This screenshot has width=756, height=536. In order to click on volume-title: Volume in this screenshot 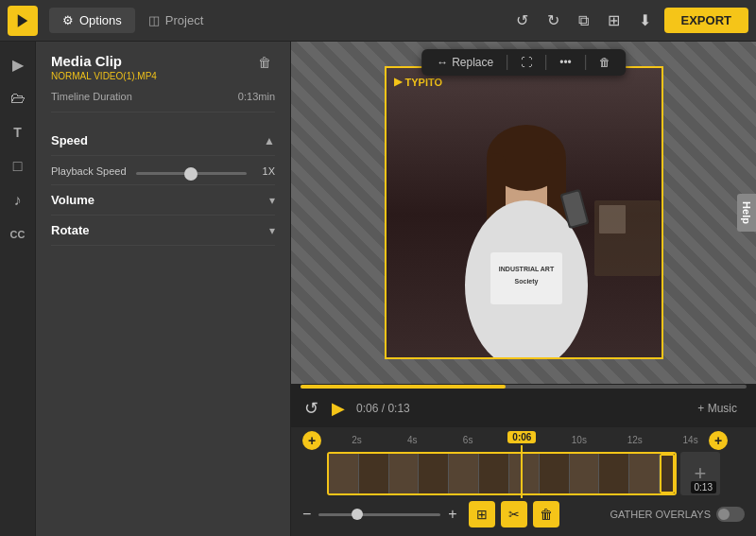, I will do `click(73, 200)`.